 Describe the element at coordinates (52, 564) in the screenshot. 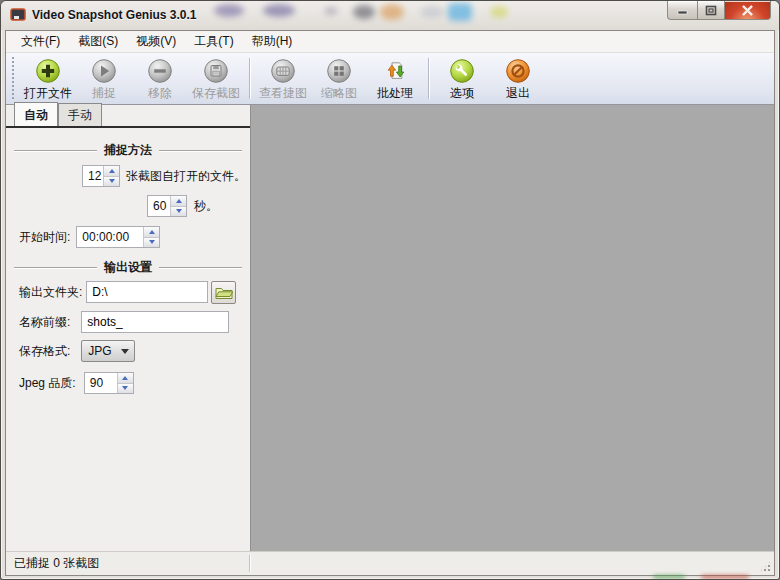

I see `capture-count-status: 已捕捉 0 张截图` at that location.